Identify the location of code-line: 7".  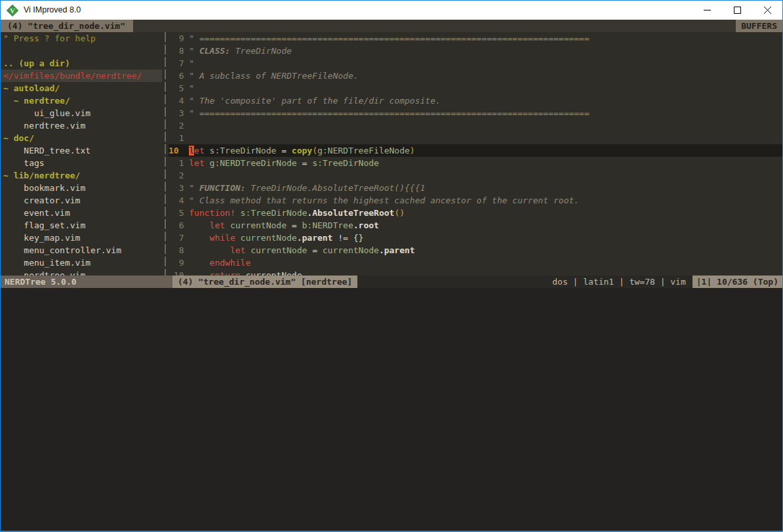
(475, 63).